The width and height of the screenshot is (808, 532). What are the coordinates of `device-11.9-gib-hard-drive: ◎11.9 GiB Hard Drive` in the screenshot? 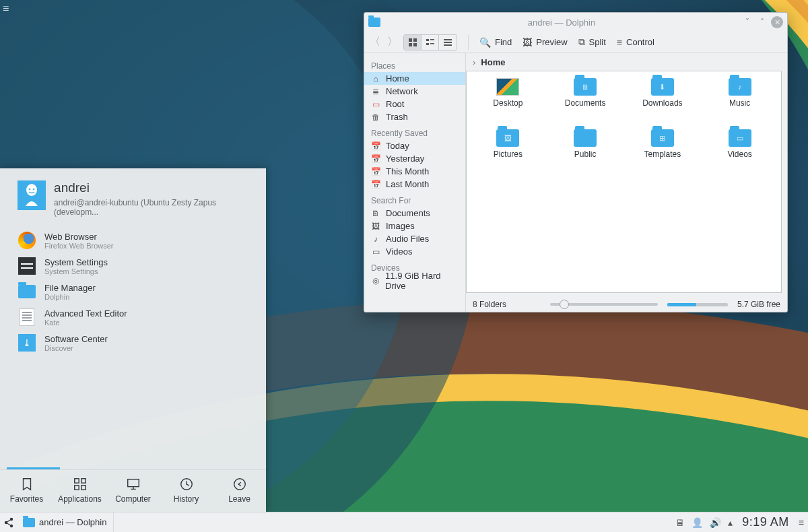 It's located at (415, 280).